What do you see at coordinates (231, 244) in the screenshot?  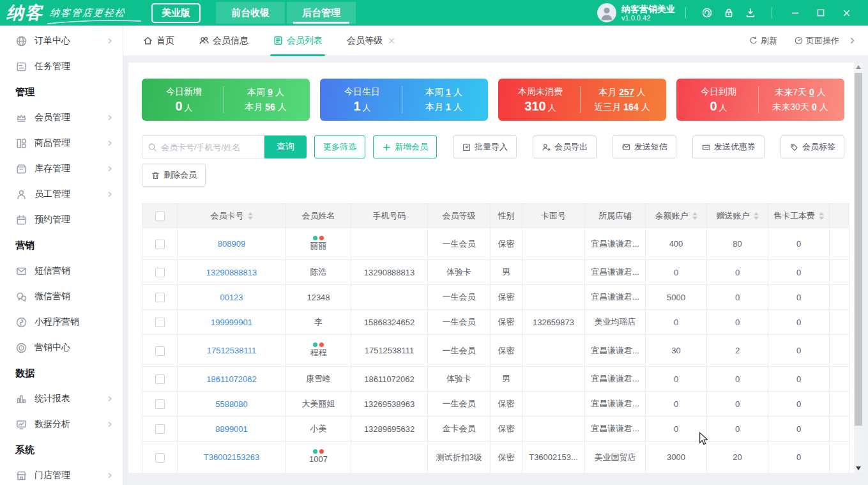 I see `member-card-link: 808909` at bounding box center [231, 244].